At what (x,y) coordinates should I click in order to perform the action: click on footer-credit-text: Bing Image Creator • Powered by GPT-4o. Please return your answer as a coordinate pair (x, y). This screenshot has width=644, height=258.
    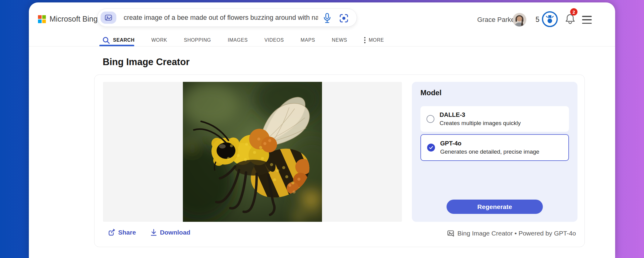
    Looking at the image, I should click on (517, 233).